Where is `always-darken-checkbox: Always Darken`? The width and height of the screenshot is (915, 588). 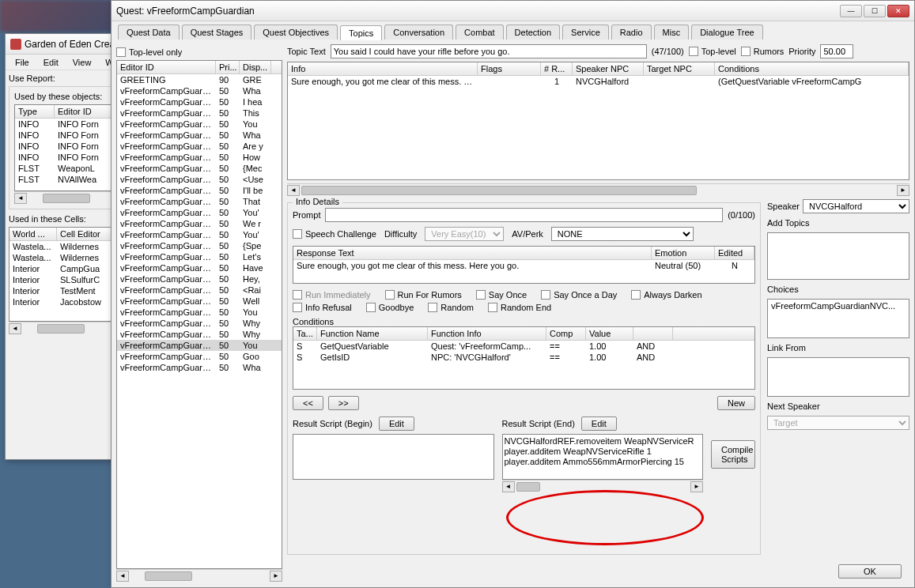 always-darken-checkbox: Always Darken is located at coordinates (666, 295).